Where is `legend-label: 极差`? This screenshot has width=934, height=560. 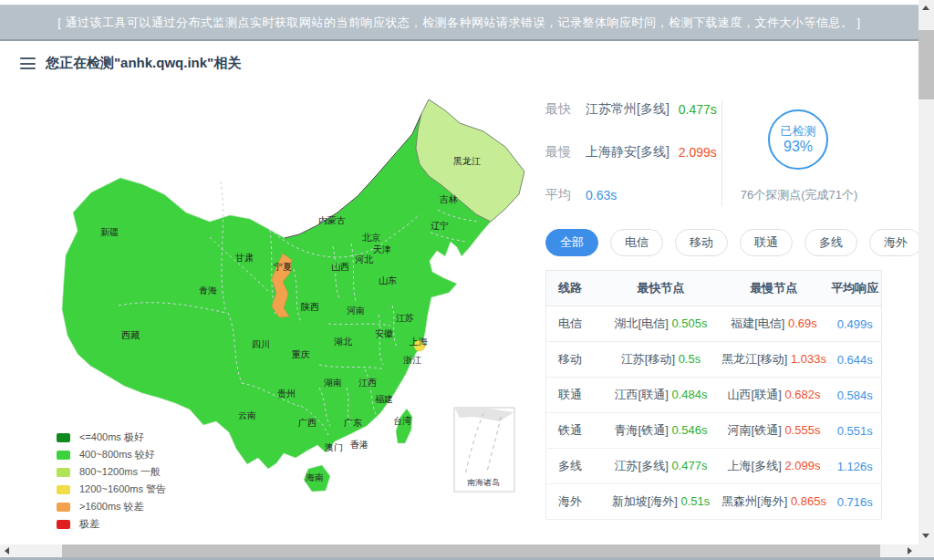
legend-label: 极差 is located at coordinates (89, 524).